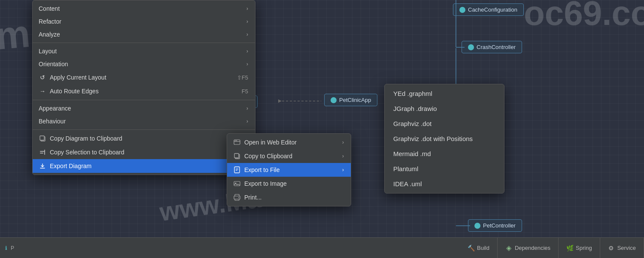  What do you see at coordinates (444, 108) in the screenshot?
I see `format-label: JGraph .drawio` at bounding box center [444, 108].